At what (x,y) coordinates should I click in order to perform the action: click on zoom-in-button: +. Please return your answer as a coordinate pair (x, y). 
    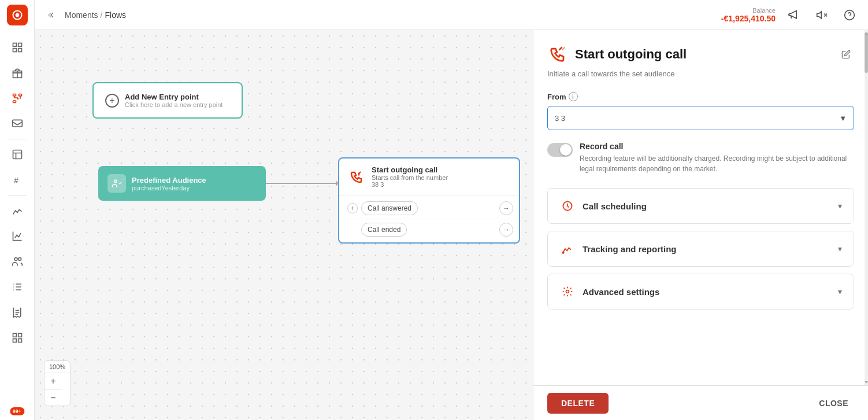
    Looking at the image, I should click on (53, 381).